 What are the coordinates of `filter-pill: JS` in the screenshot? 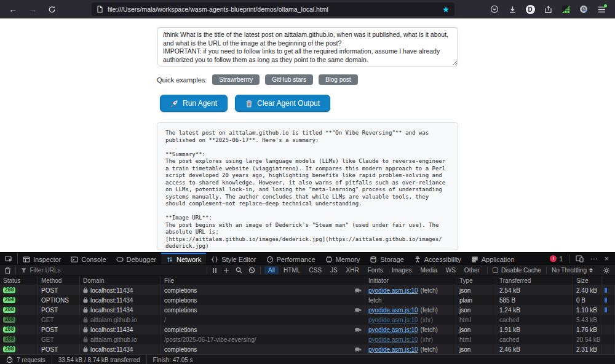 It's located at (334, 271).